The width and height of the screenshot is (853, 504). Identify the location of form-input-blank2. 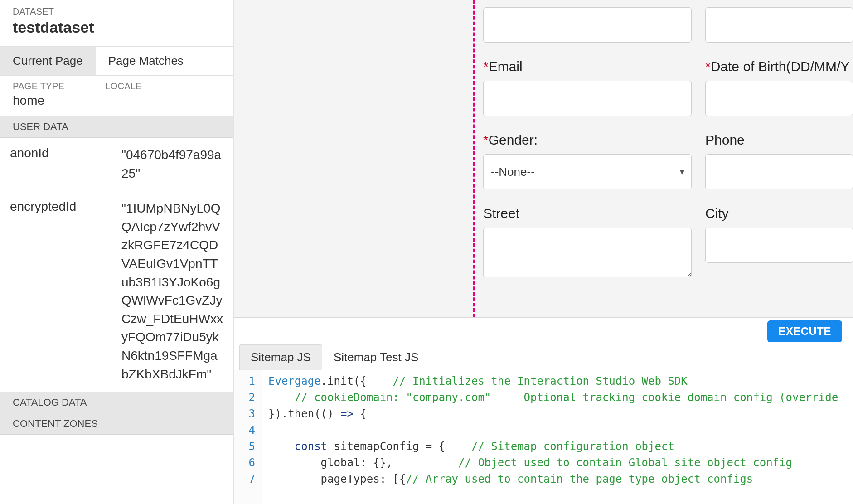
(779, 25).